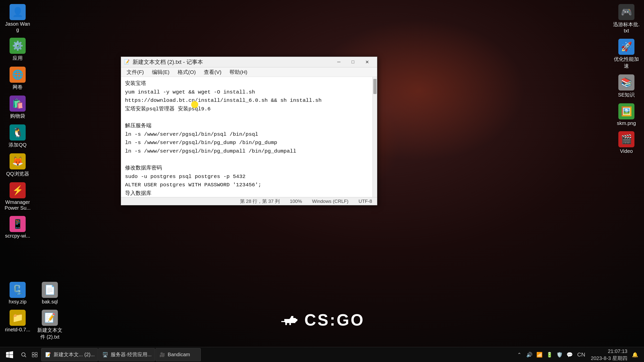 The height and width of the screenshot is (362, 644). What do you see at coordinates (50, 290) in the screenshot?
I see `icon-baksql-img: 📄` at bounding box center [50, 290].